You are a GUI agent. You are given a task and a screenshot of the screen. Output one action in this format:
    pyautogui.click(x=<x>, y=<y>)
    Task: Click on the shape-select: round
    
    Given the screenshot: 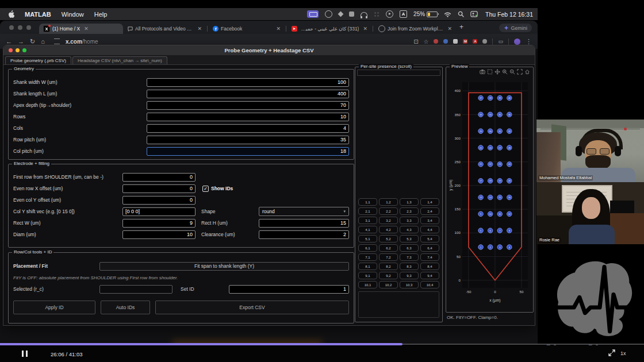 What is the action you would take?
    pyautogui.click(x=304, y=211)
    